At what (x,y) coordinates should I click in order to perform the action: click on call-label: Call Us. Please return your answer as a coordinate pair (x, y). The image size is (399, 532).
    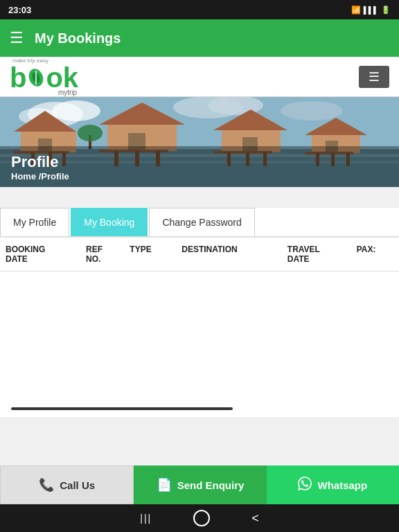
    Looking at the image, I should click on (78, 485).